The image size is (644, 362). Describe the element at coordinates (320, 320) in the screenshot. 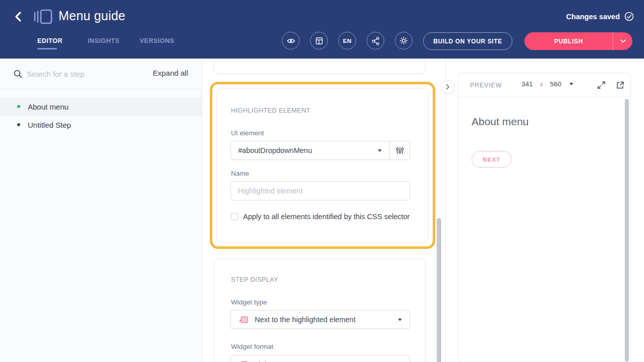

I see `widget-type-select: Next to the highlighted element` at that location.